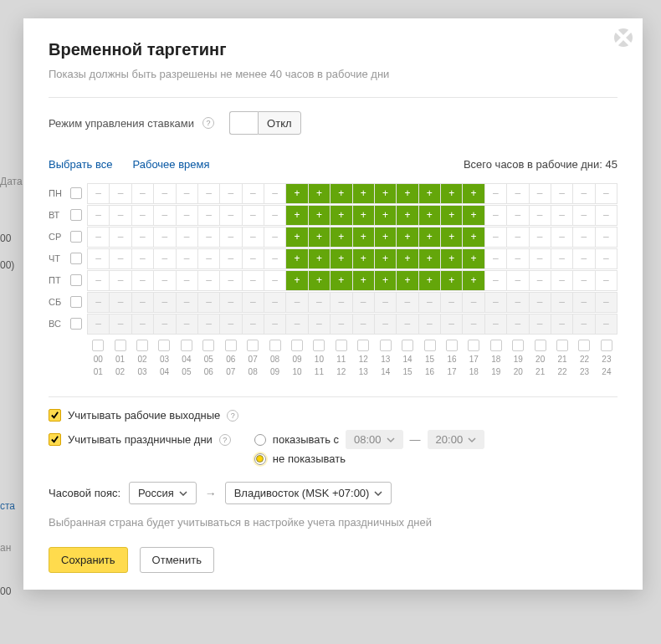 This screenshot has height=644, width=661. Describe the element at coordinates (623, 38) in the screenshot. I see `close-icon` at that location.